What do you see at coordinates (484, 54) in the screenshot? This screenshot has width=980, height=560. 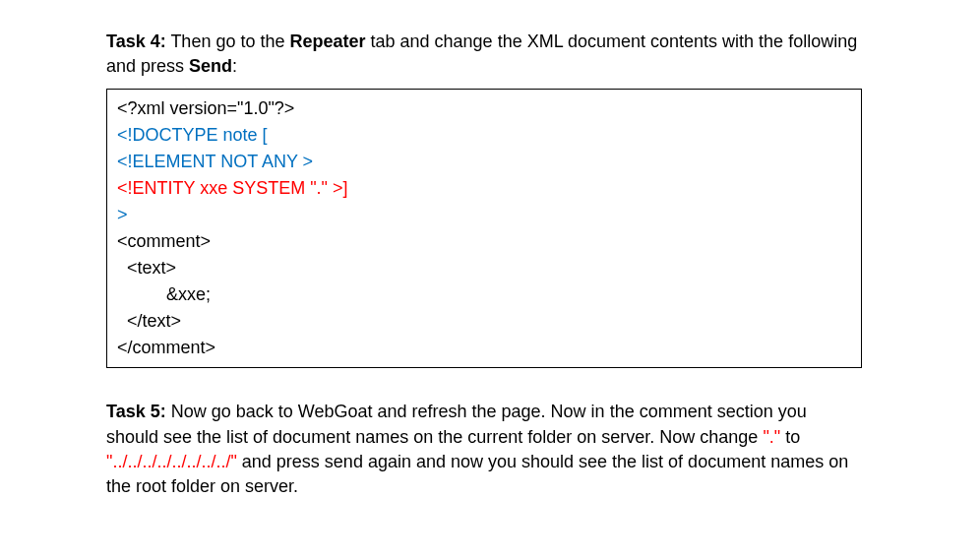 I see `task4-paragraph: Task 4: Then go to the Repeater tab and …` at bounding box center [484, 54].